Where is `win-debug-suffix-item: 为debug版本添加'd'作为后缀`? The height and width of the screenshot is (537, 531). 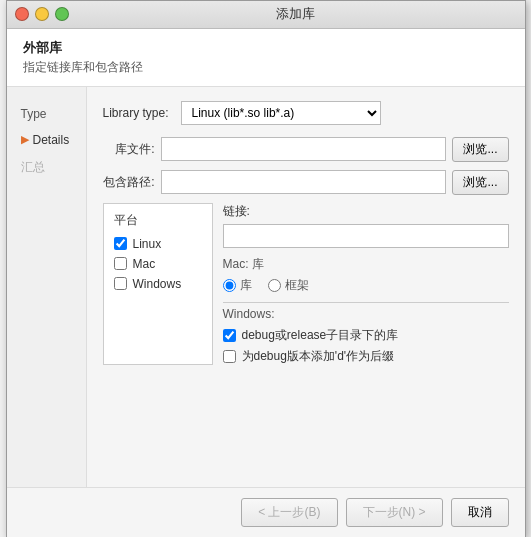
win-debug-suffix-item: 为debug版本添加'd'作为后缀 is located at coordinates (366, 356).